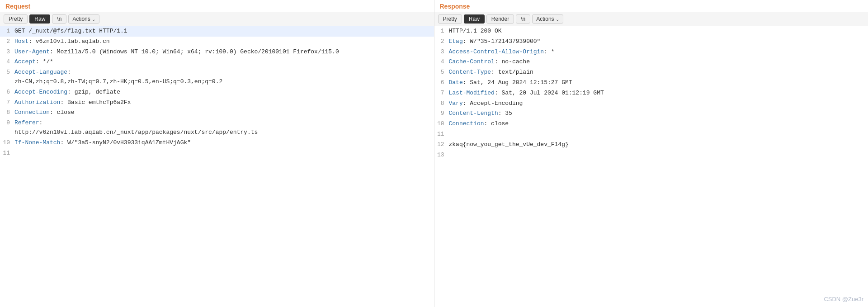 The image size is (868, 307). I want to click on request-actions-label: Actions, so click(81, 19).